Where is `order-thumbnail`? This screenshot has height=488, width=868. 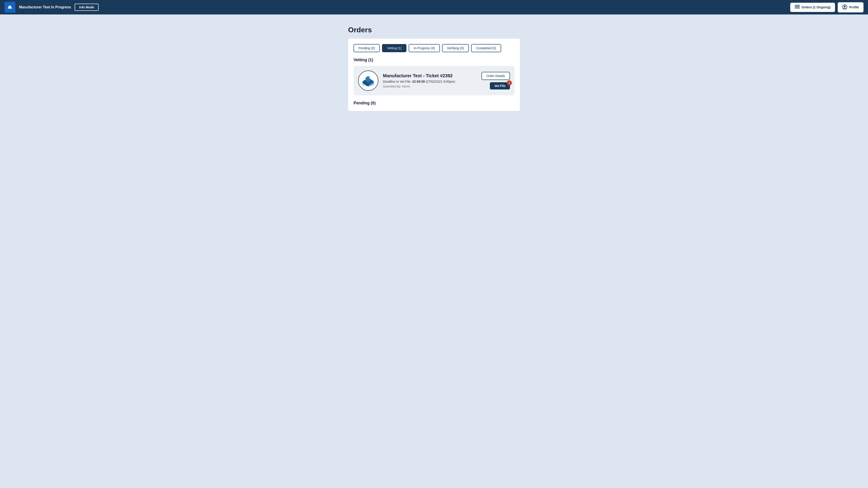 order-thumbnail is located at coordinates (368, 81).